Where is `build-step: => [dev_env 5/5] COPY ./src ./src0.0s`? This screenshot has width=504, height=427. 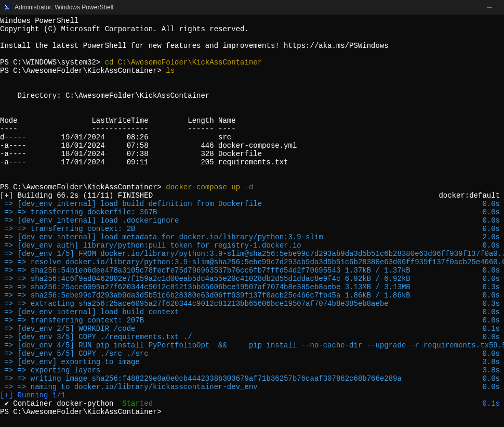 build-step: => [dev_env 5/5] COPY ./src ./src0.0s is located at coordinates (252, 354).